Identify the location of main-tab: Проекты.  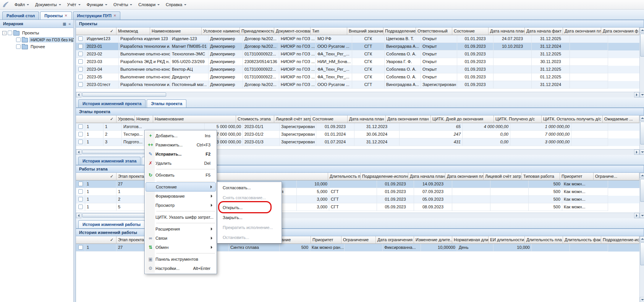
(56, 15).